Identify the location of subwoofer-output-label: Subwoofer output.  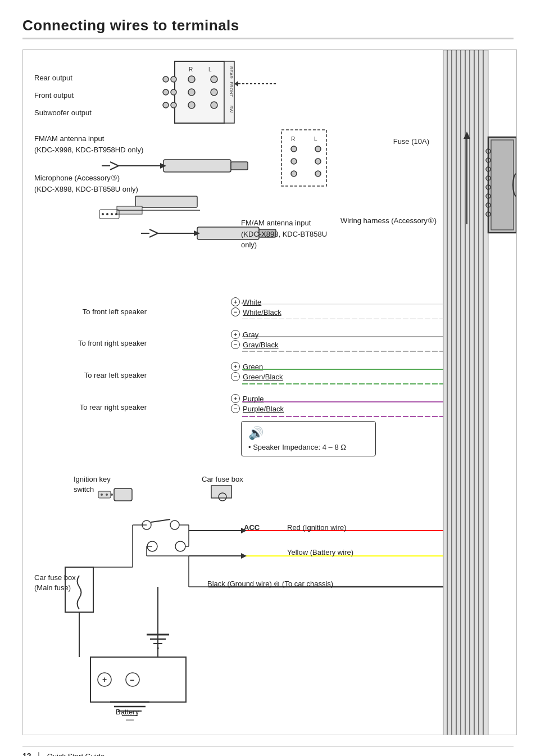
(63, 112).